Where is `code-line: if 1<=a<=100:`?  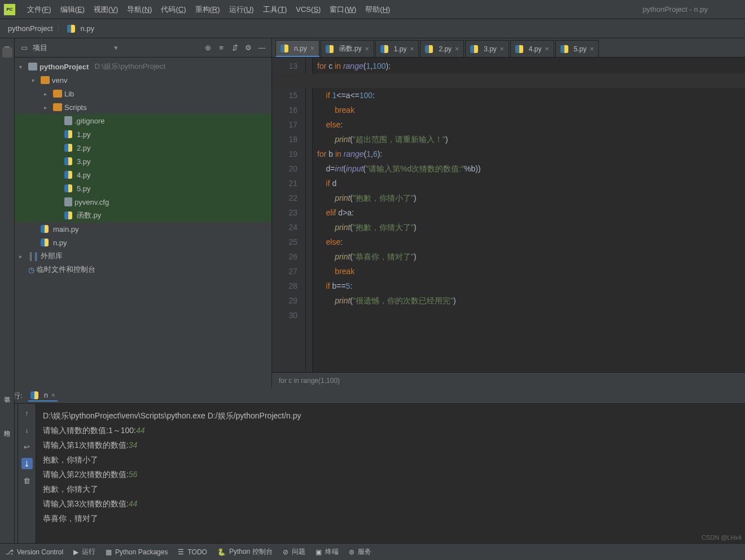
code-line: if 1<=a<=100: is located at coordinates (529, 95).